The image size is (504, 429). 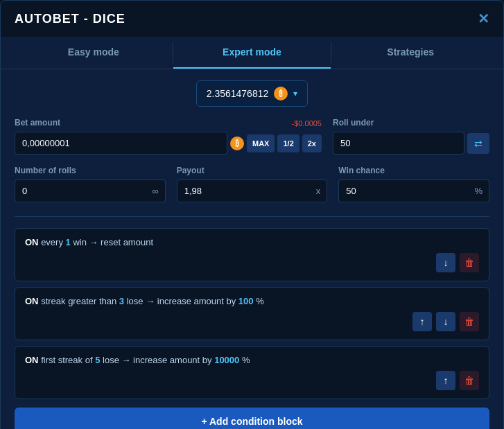 I want to click on cond2-num2: 100, so click(x=246, y=301).